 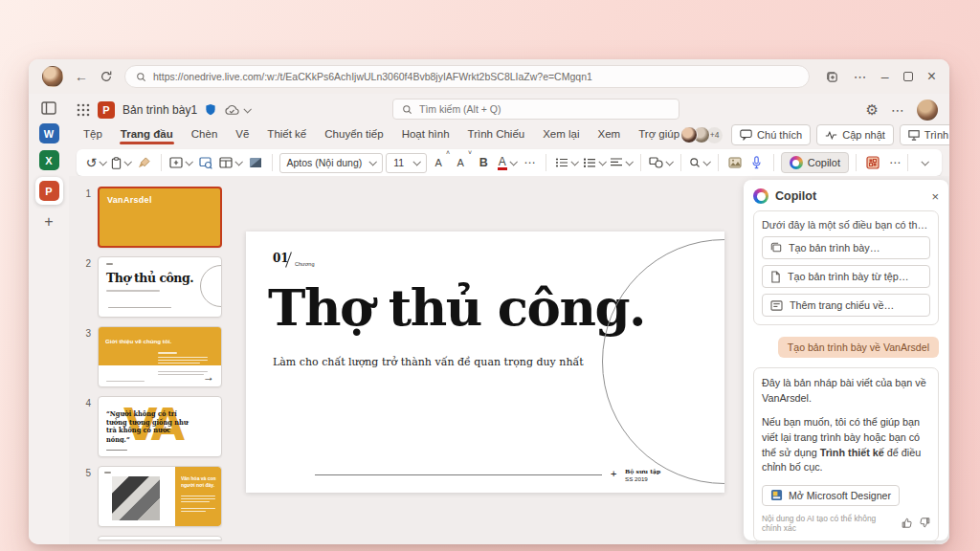 What do you see at coordinates (833, 77) in the screenshot?
I see `collections-icon` at bounding box center [833, 77].